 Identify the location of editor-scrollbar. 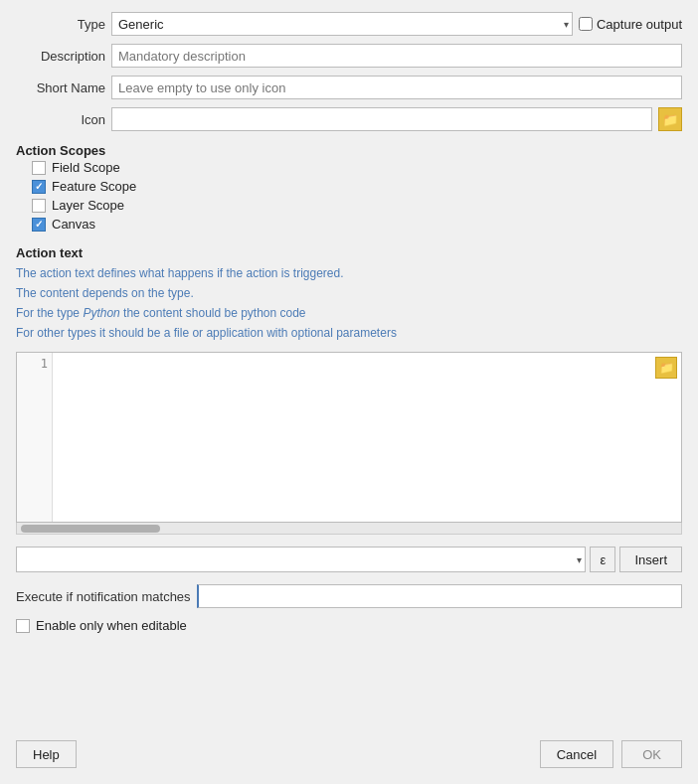
(349, 529).